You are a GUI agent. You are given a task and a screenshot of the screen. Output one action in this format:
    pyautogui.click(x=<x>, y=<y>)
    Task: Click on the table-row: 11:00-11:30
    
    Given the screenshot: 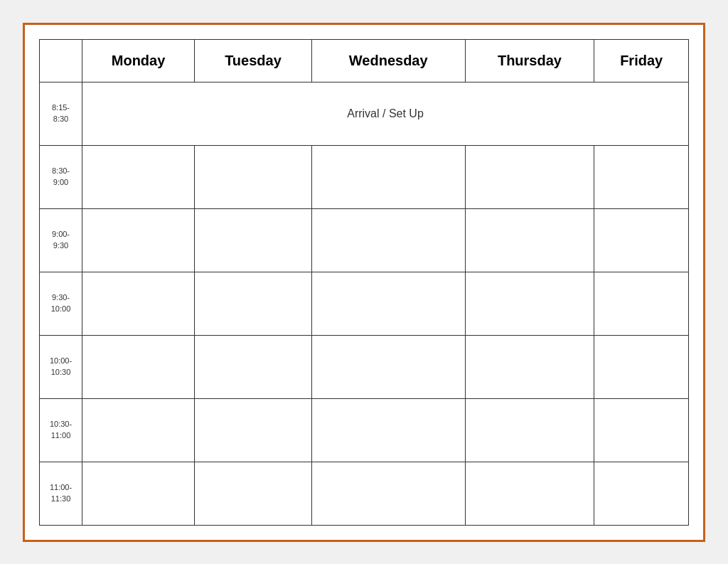 What is the action you would take?
    pyautogui.click(x=364, y=494)
    